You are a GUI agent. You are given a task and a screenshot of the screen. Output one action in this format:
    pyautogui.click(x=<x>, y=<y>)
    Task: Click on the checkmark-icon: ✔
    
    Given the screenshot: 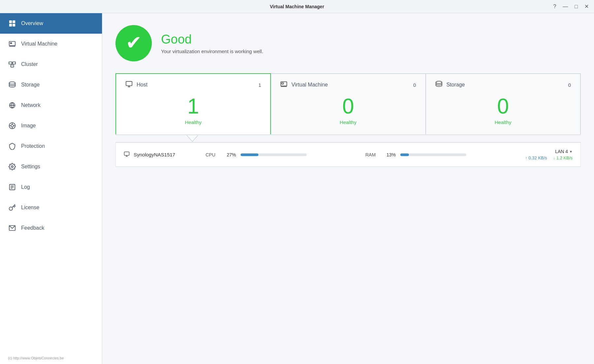 What is the action you would take?
    pyautogui.click(x=134, y=43)
    